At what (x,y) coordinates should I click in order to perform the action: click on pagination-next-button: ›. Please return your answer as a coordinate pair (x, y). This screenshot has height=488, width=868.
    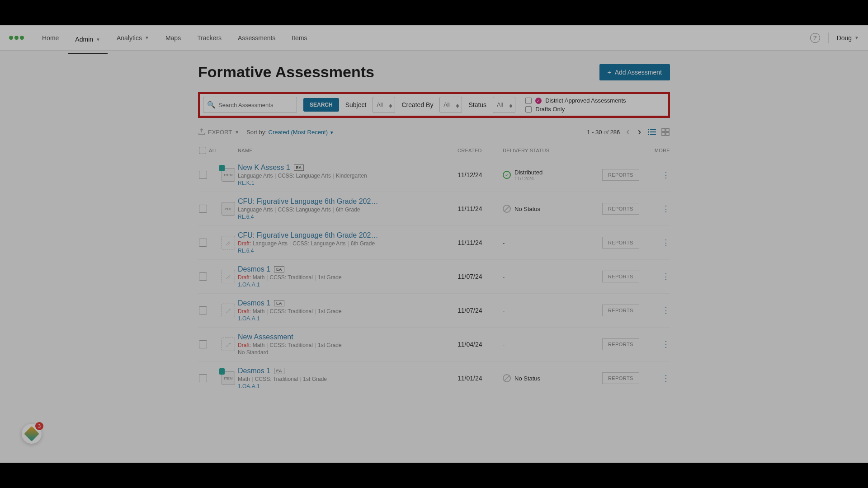
    Looking at the image, I should click on (639, 132).